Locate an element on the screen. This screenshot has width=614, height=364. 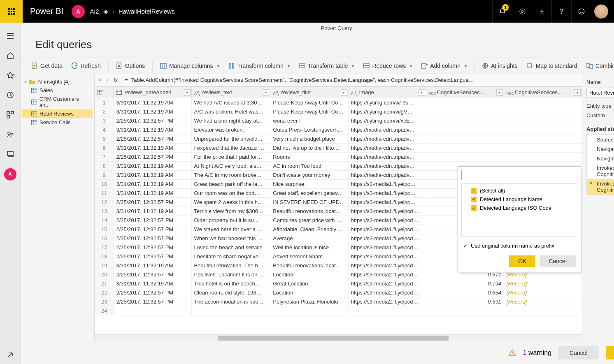
done-button: Done is located at coordinates (610, 353).